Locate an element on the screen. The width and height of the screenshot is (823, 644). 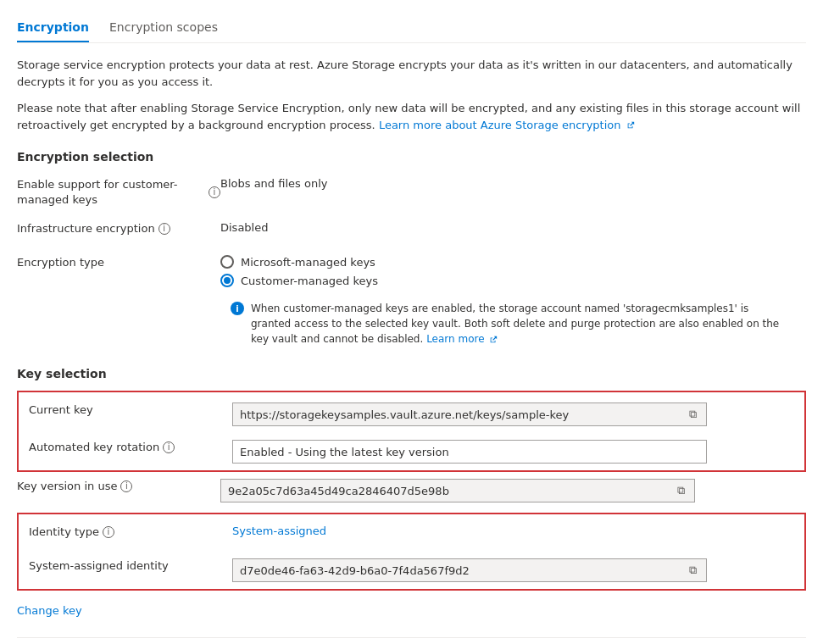
automated-key-rotation-info-icon: i is located at coordinates (169, 447).